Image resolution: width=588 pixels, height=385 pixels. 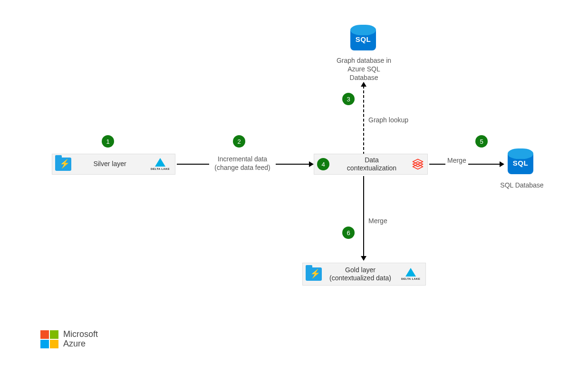 I want to click on merge-right-label: Merge, so click(x=457, y=160).